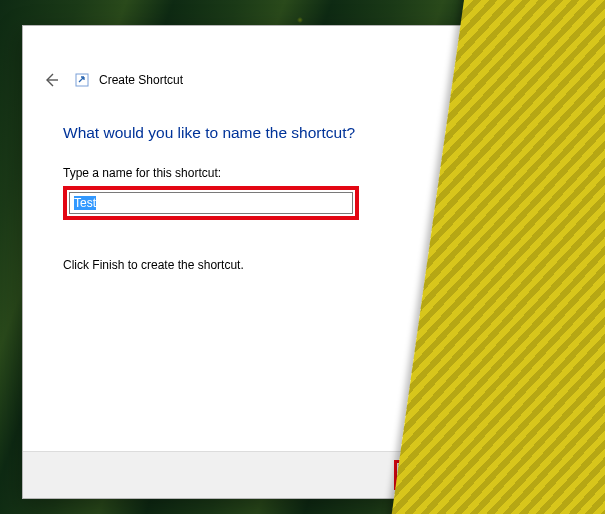  I want to click on wizard-prompt: What would you like to name the shortcut…, so click(296, 133).